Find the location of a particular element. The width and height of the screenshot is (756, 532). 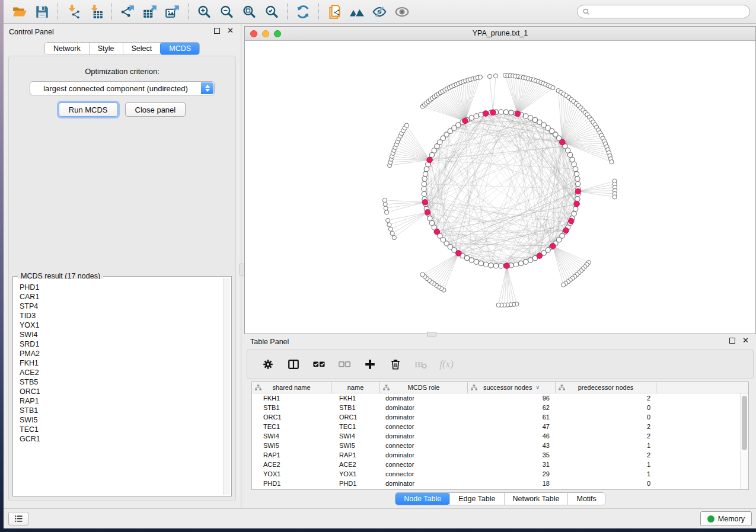

export-image-icon is located at coordinates (173, 12).